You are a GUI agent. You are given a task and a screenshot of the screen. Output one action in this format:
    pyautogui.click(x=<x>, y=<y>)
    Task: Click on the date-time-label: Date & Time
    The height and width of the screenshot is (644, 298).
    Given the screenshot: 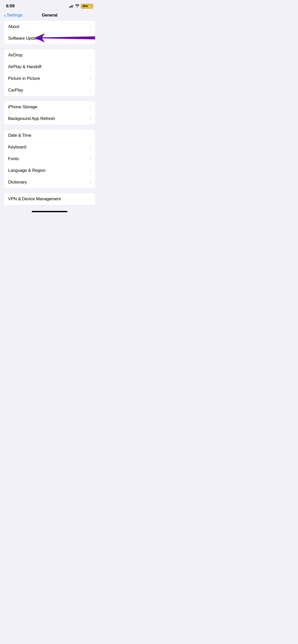 What is the action you would take?
    pyautogui.click(x=20, y=135)
    